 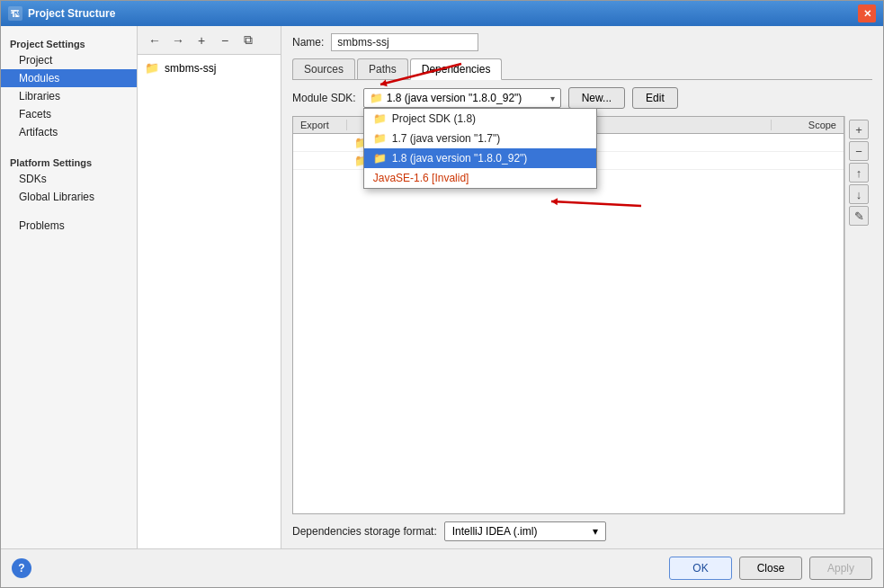 I want to click on storage-dropdown: IntelliJ IDEA (.iml) ▾, so click(x=525, y=531).